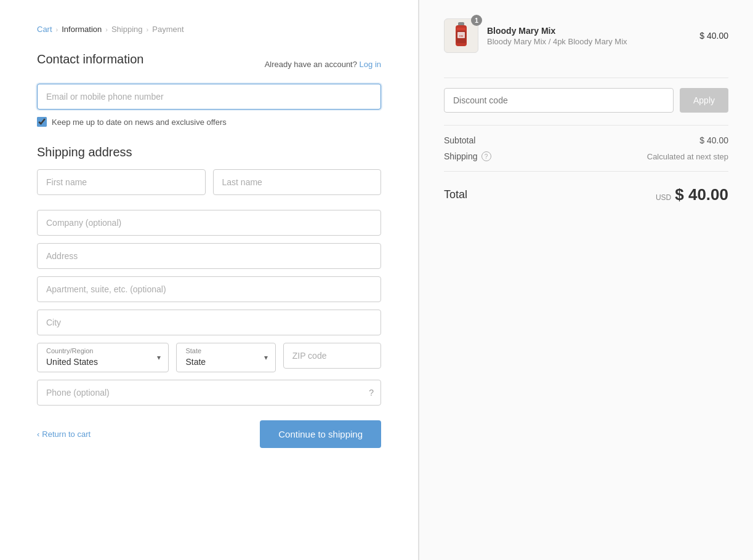 This screenshot has height=560, width=753. I want to click on zip-input, so click(332, 356).